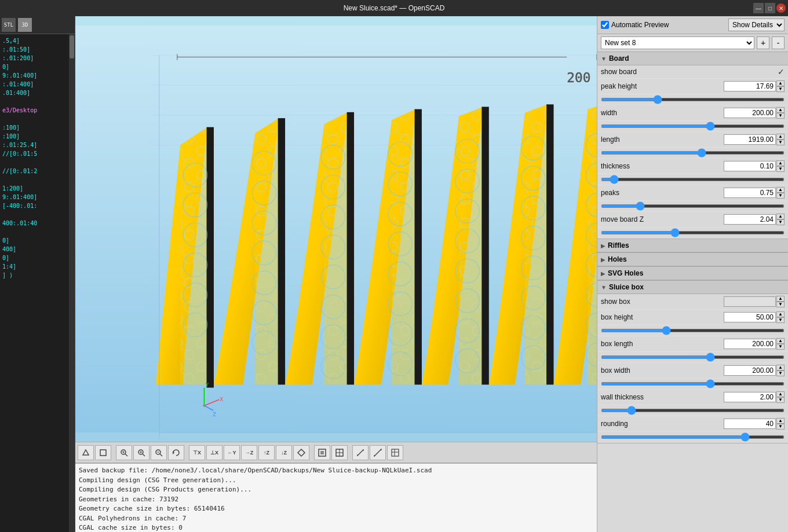  Describe the element at coordinates (86, 453) in the screenshot. I see `perspective-icon` at that location.